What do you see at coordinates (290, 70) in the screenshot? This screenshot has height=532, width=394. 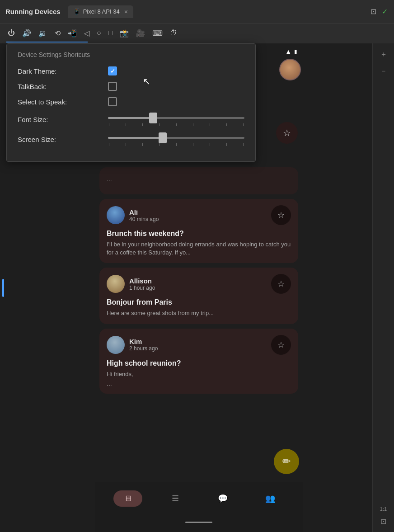 I see `avatar-face` at bounding box center [290, 70].